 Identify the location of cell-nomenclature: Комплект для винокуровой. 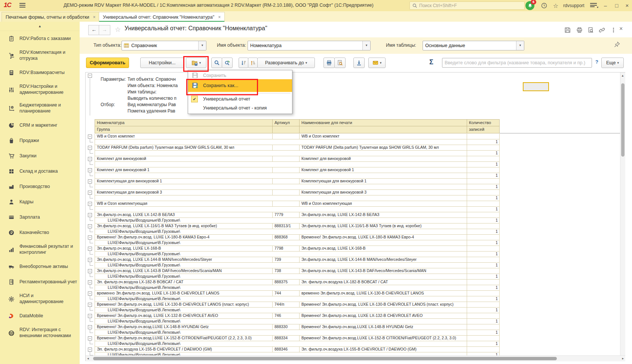
(184, 159).